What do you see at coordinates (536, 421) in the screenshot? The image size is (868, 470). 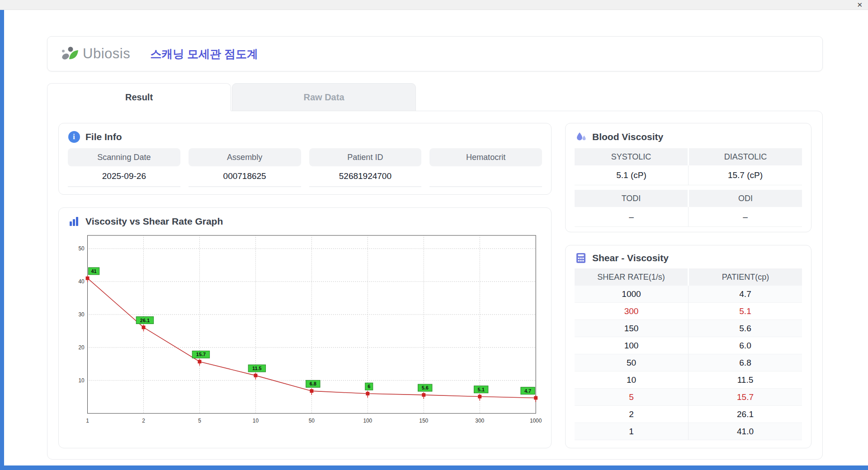 I see `svg-text: 1000` at bounding box center [536, 421].